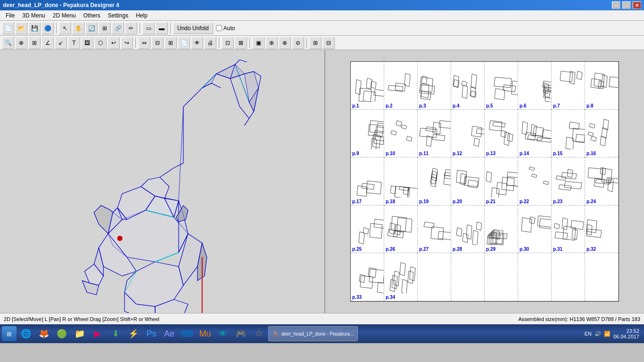 The image size is (644, 362). I want to click on page-cell: p.23, so click(569, 181).